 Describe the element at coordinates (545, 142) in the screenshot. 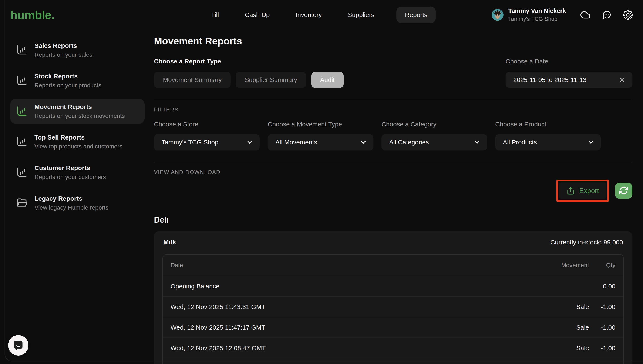

I see `product-dropdown-value: All Products` at that location.